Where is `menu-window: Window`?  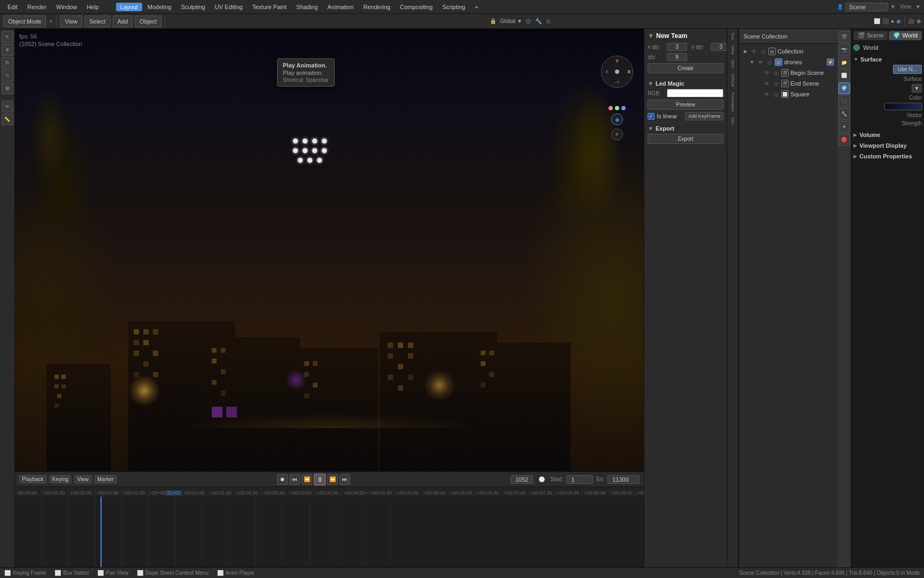
menu-window: Window is located at coordinates (66, 7).